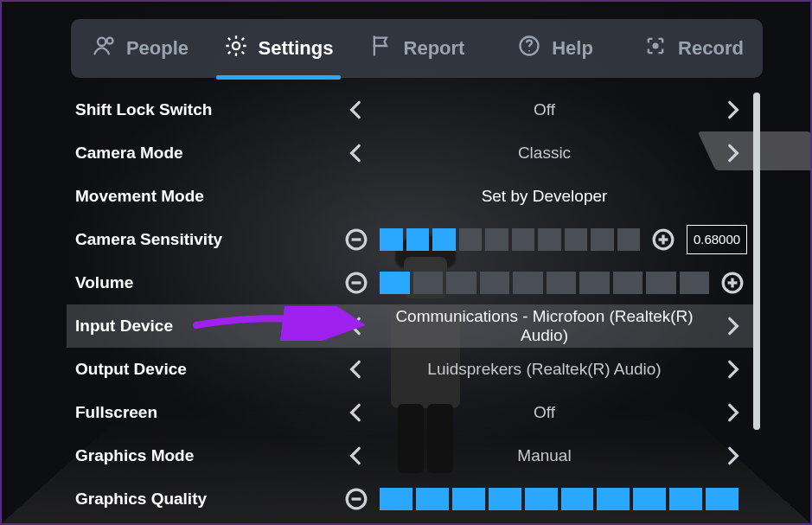 The image size is (812, 525). What do you see at coordinates (410, 153) in the screenshot?
I see `setting-camera-mode: Camera Mode Classic` at bounding box center [410, 153].